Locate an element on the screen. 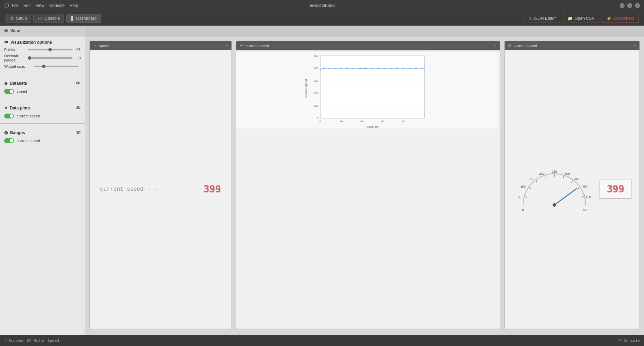 This screenshot has height=346, width=644. chart-widget-title: current speed is located at coordinates (257, 46).